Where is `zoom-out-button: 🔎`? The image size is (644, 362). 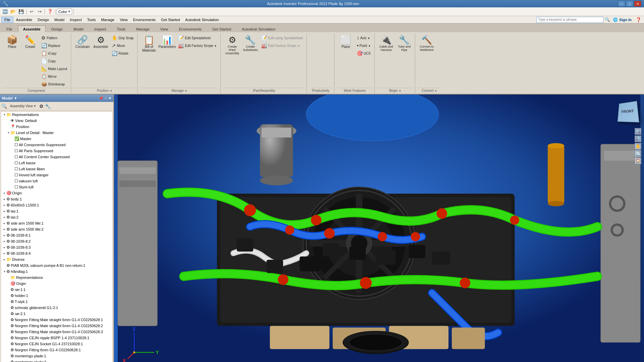 zoom-out-button: 🔎 is located at coordinates (638, 139).